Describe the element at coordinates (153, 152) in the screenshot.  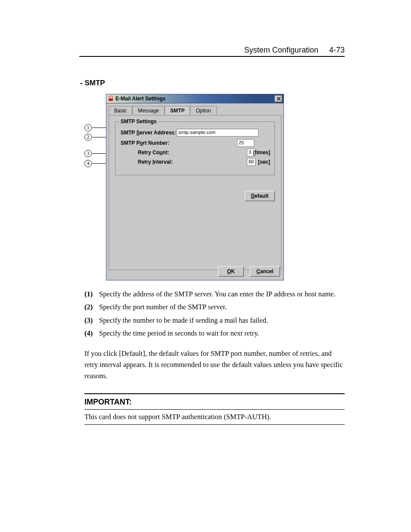
I see `label-retry-count: Retry Count:` at that location.